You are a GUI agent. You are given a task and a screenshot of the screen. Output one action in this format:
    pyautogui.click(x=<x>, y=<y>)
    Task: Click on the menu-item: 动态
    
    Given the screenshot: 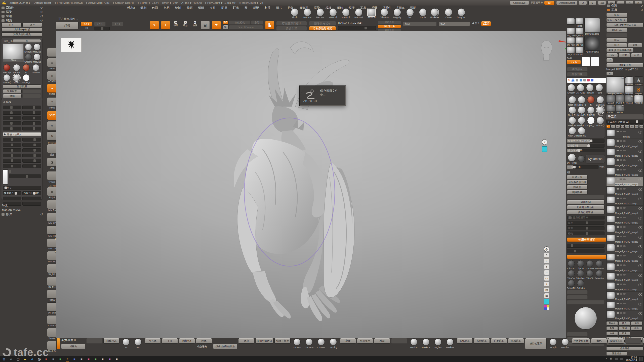 What is the action you would take?
    pyautogui.click(x=190, y=8)
    